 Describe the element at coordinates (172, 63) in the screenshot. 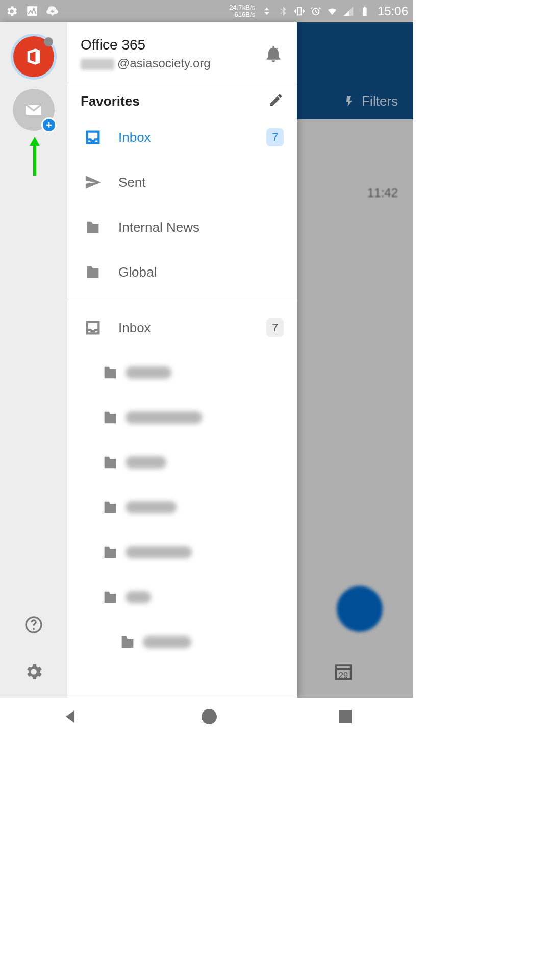

I see `account-email: @asiasociety.org` at that location.